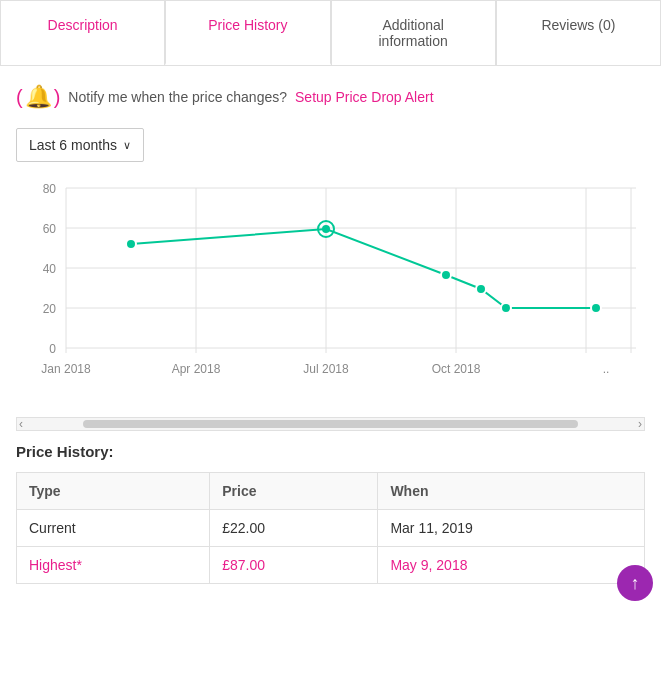 The image size is (661, 681). I want to click on tab-reviews: Reviews (0), so click(578, 32).